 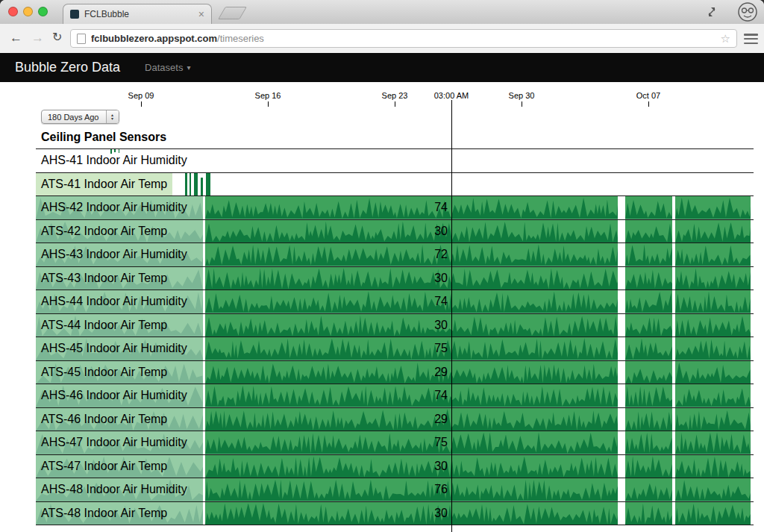 I want to click on axis-tick-label: Sep 23, so click(x=395, y=96).